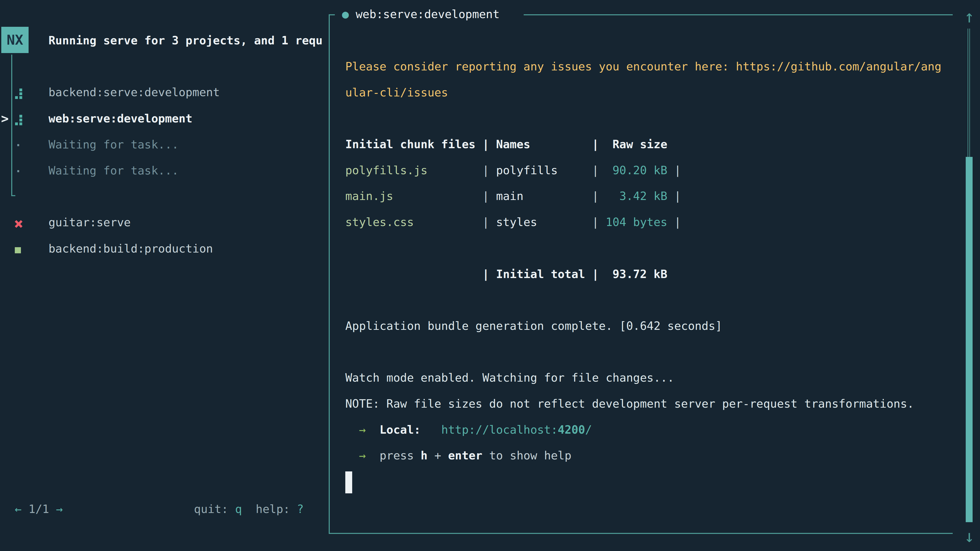 This screenshot has height=551, width=980. Describe the element at coordinates (32, 223) in the screenshot. I see `cross-icon` at that location.